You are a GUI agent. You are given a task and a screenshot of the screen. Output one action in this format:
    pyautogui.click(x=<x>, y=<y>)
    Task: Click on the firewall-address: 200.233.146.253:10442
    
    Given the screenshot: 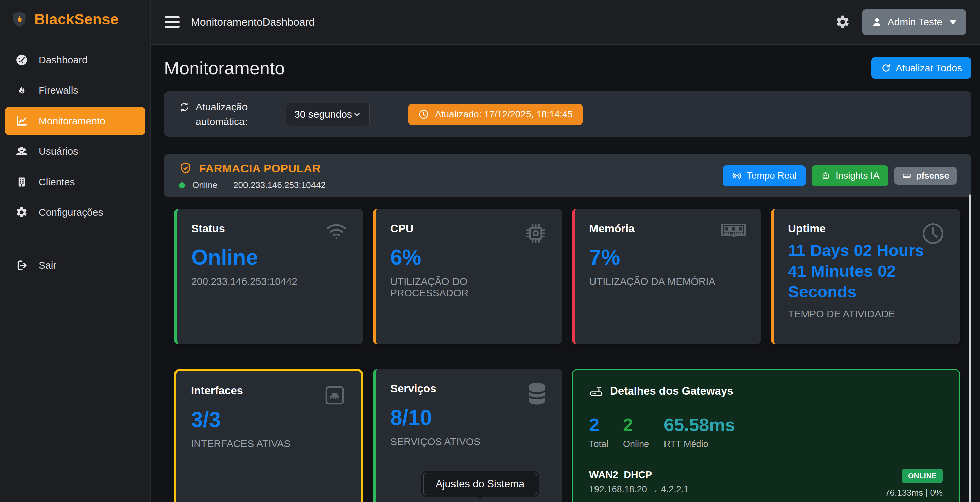 What is the action you would take?
    pyautogui.click(x=280, y=185)
    